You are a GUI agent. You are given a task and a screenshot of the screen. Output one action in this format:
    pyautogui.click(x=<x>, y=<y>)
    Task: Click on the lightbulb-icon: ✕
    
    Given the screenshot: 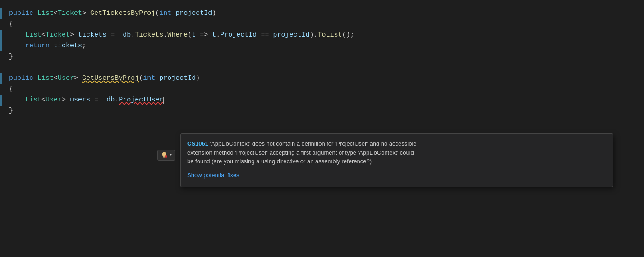 What is the action you would take?
    pyautogui.click(x=164, y=155)
    